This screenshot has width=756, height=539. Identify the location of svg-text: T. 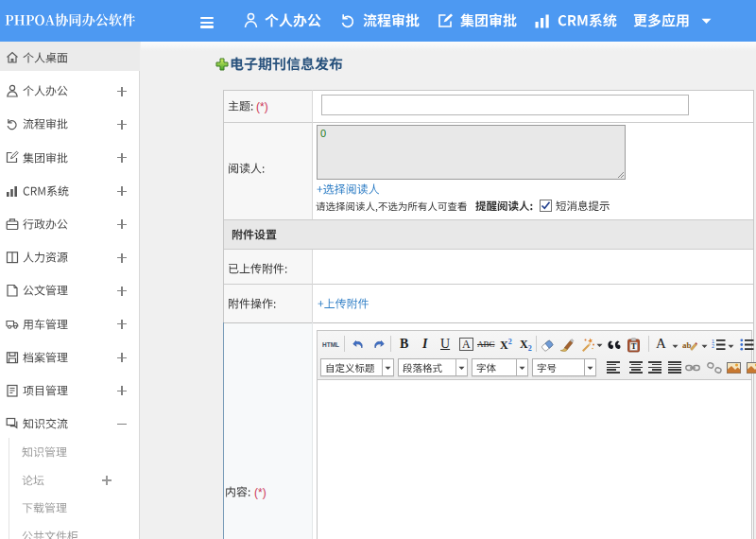
(634, 346).